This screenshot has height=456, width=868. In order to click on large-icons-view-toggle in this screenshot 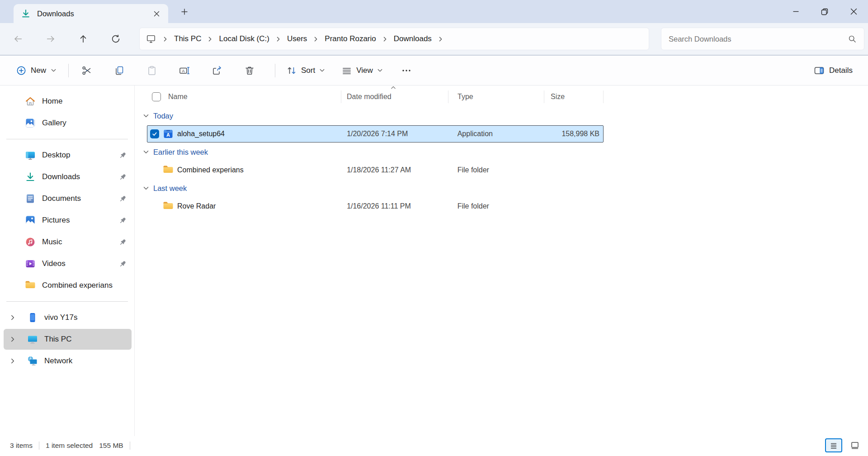, I will do `click(855, 445)`.